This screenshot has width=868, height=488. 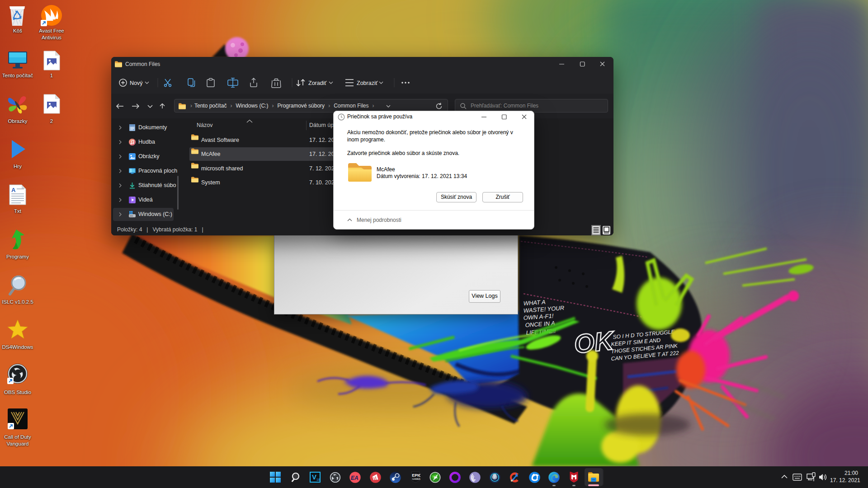 What do you see at coordinates (314, 477) in the screenshot?
I see `svg-text: V` at bounding box center [314, 477].